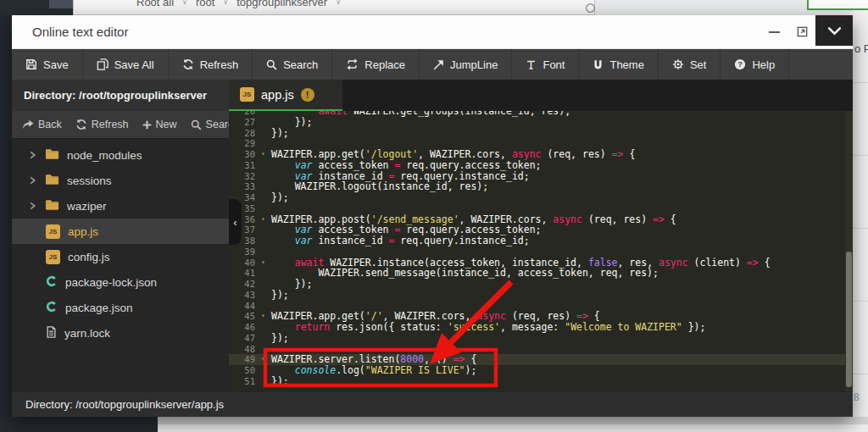 The image size is (868, 432). What do you see at coordinates (678, 64) in the screenshot?
I see `settings-icon` at bounding box center [678, 64].